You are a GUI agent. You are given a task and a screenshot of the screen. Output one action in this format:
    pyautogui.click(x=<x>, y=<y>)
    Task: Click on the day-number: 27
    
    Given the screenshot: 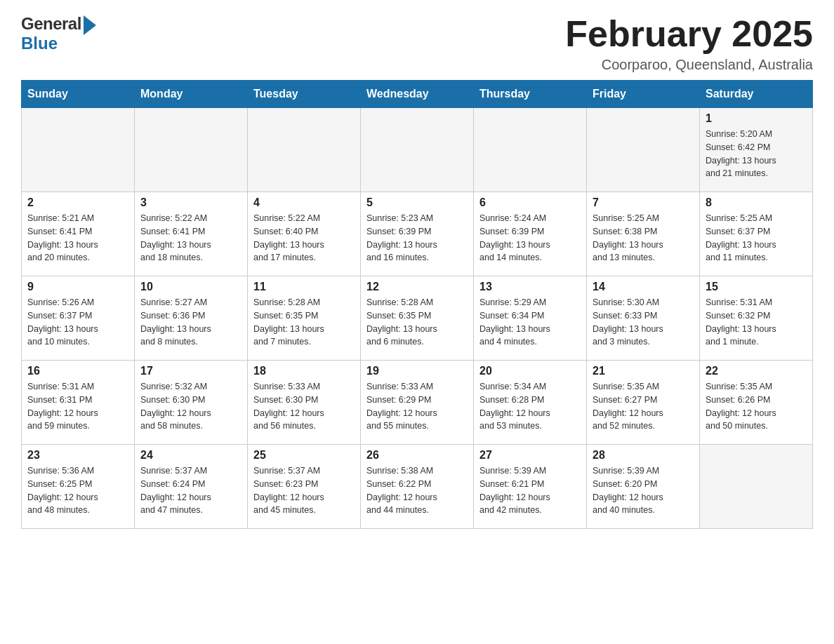 What is the action you would take?
    pyautogui.click(x=530, y=455)
    